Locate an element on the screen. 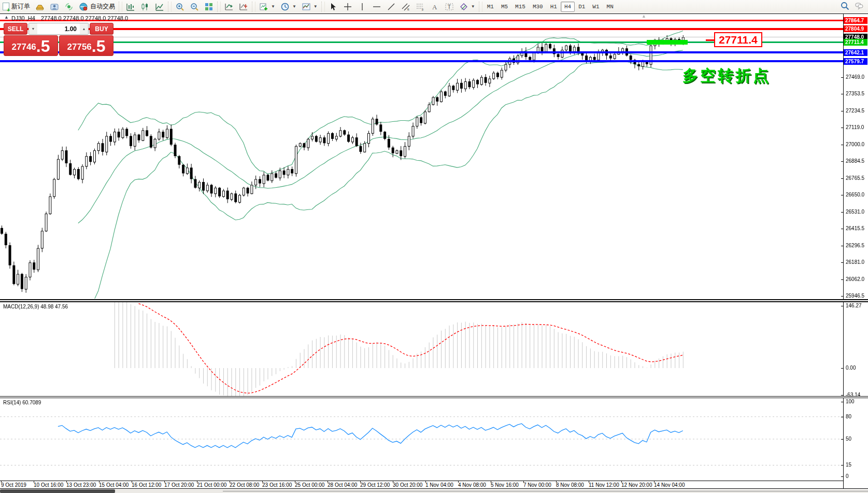 Image resolution: width=868 pixels, height=493 pixels. price-tick: 27469.0 is located at coordinates (857, 77).